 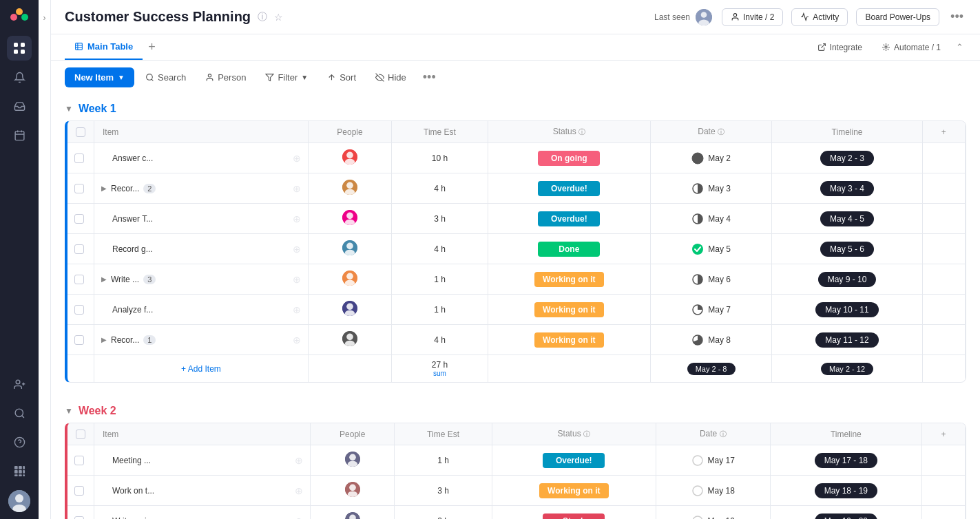 What do you see at coordinates (69, 411) in the screenshot?
I see `week2-chevron: ▼` at bounding box center [69, 411].